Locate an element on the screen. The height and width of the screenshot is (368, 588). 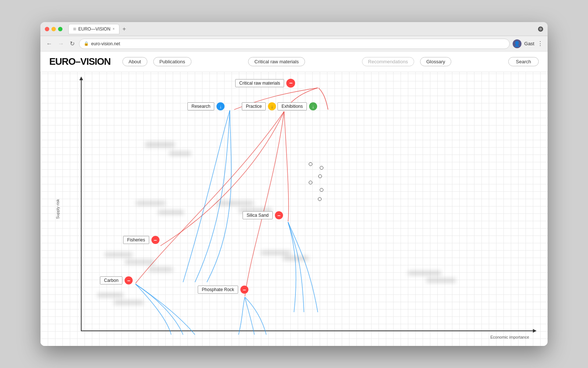
maximize-button is located at coordinates (60, 29).